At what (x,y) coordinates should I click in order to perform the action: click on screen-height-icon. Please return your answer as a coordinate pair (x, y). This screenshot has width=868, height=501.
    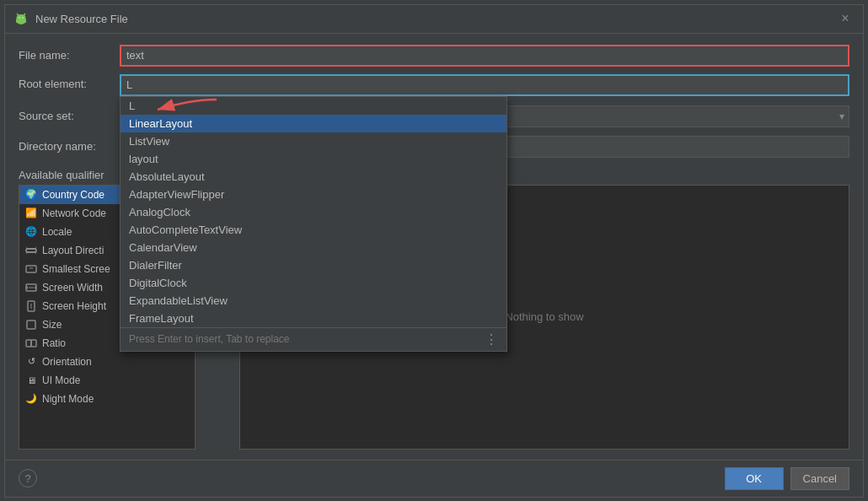
    Looking at the image, I should click on (31, 306).